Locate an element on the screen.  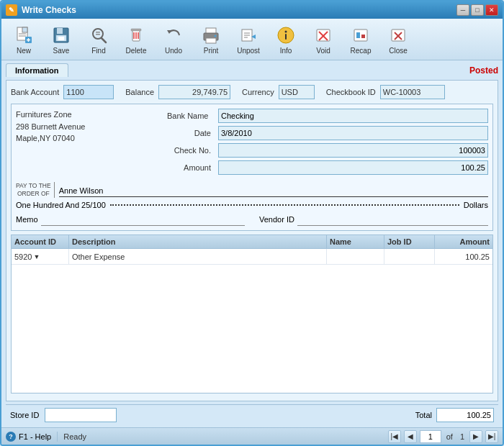
vendor-info: Furnitures Zone 298 Burnett Avenue Maple… is located at coordinates (88, 143).